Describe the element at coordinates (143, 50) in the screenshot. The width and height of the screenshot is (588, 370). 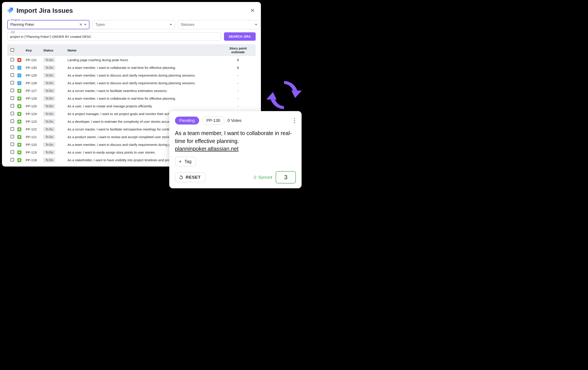
I see `col-name: Name` at that location.